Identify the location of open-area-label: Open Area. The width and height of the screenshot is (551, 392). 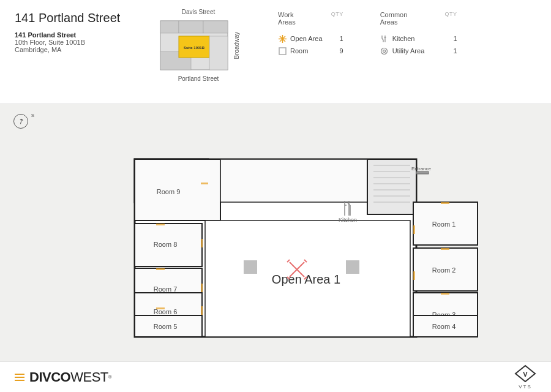
(309, 39).